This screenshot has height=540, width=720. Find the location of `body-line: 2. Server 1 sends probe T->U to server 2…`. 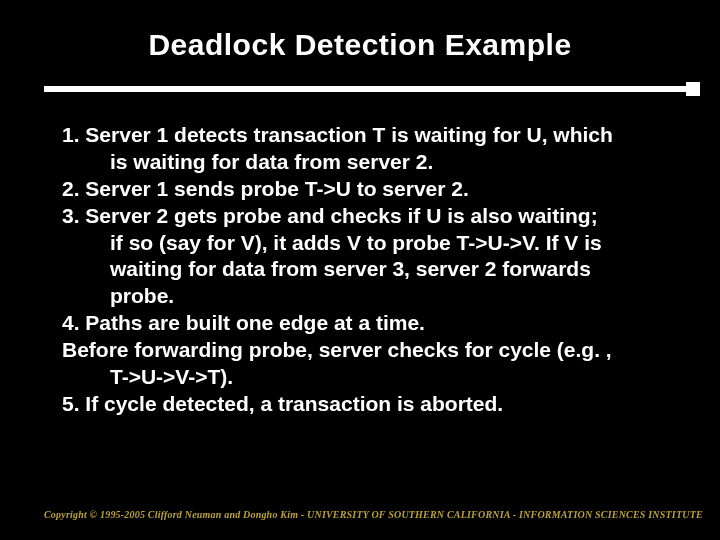

body-line: 2. Server 1 sends probe T->U to server 2… is located at coordinates (365, 190).